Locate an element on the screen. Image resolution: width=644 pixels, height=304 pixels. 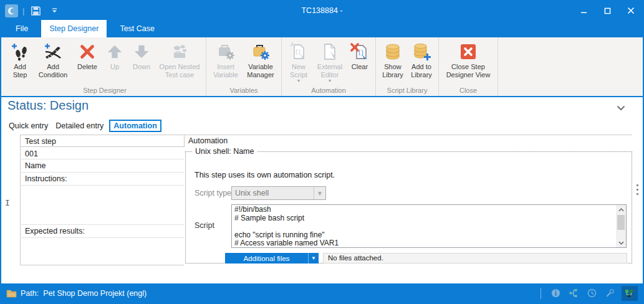
down-button: Down is located at coordinates (142, 62).